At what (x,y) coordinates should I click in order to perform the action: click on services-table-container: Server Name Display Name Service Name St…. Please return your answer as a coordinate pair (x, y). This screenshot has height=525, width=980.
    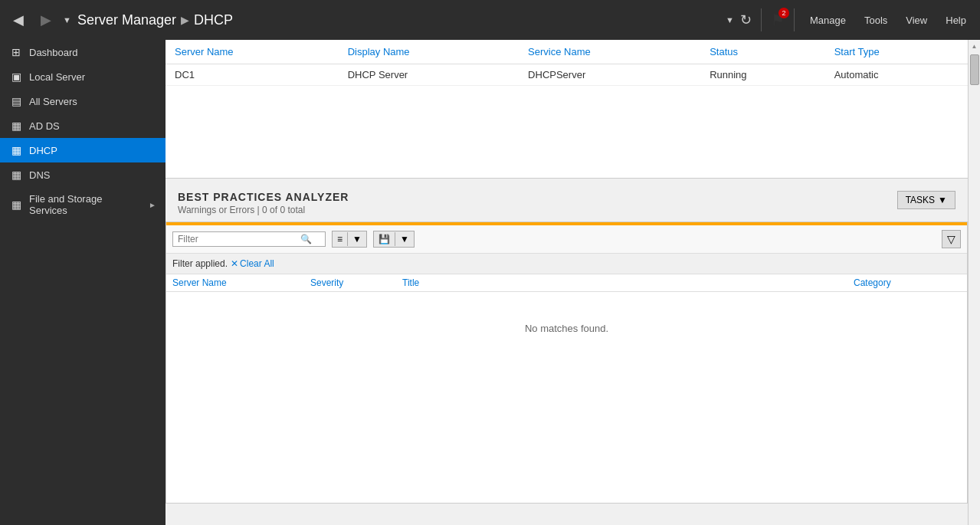
    Looking at the image, I should click on (567, 63).